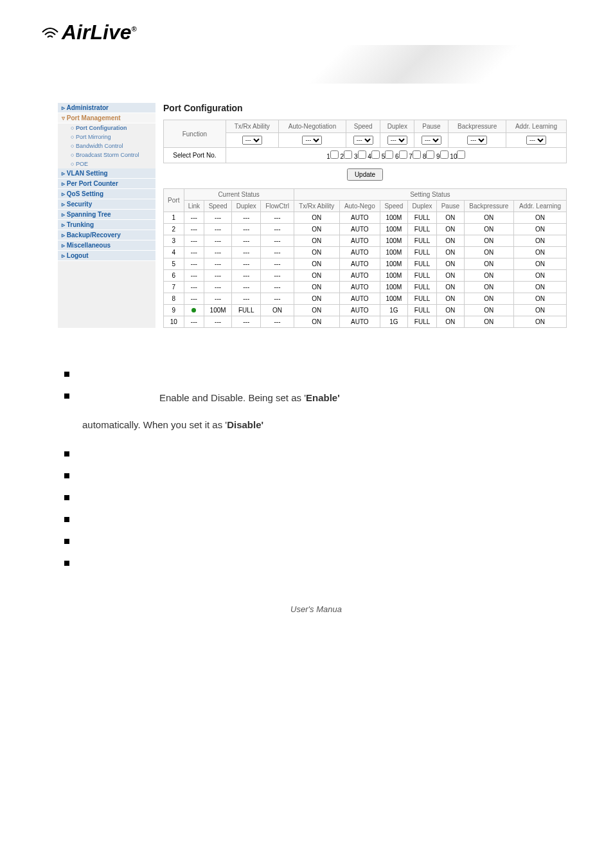  I want to click on footer: User's Manua, so click(316, 610).